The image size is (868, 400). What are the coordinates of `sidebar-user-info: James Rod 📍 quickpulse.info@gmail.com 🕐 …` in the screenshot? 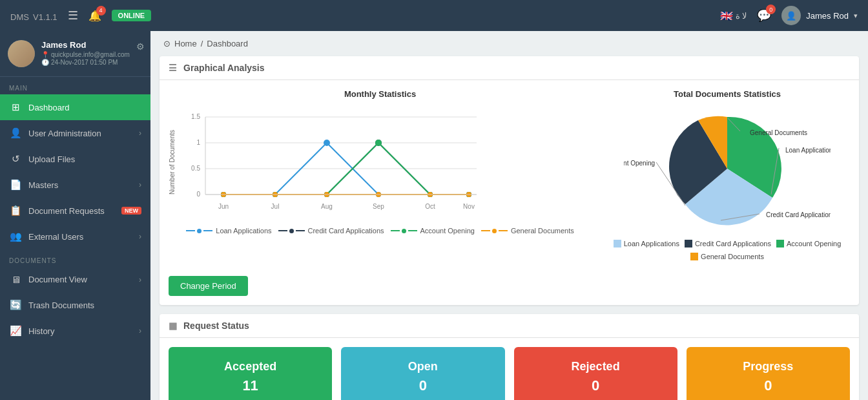 It's located at (85, 53).